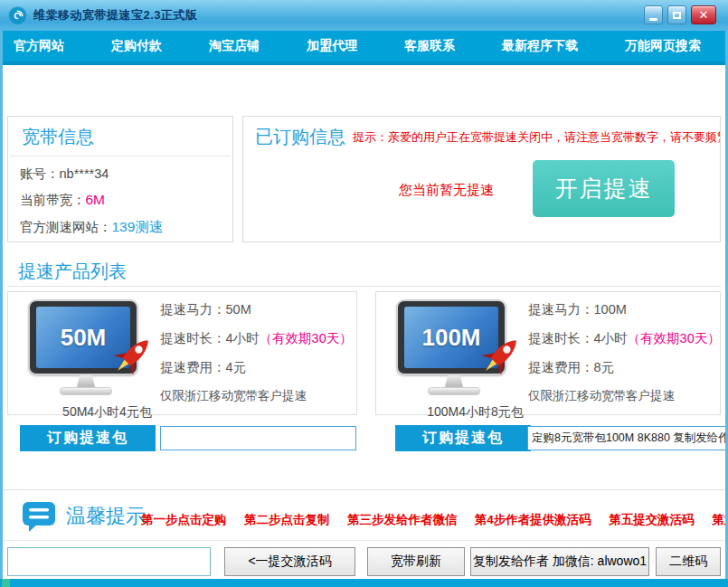 This screenshot has height=587, width=728. Describe the element at coordinates (52, 200) in the screenshot. I see `bandwidth-label: 当前带宽：` at that location.